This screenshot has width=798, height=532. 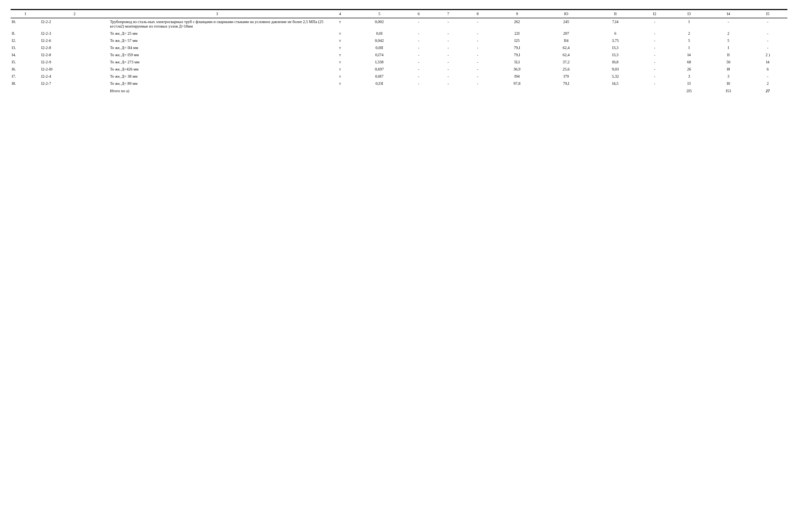 I want to click on cell-6-11: -, so click(x=654, y=69).